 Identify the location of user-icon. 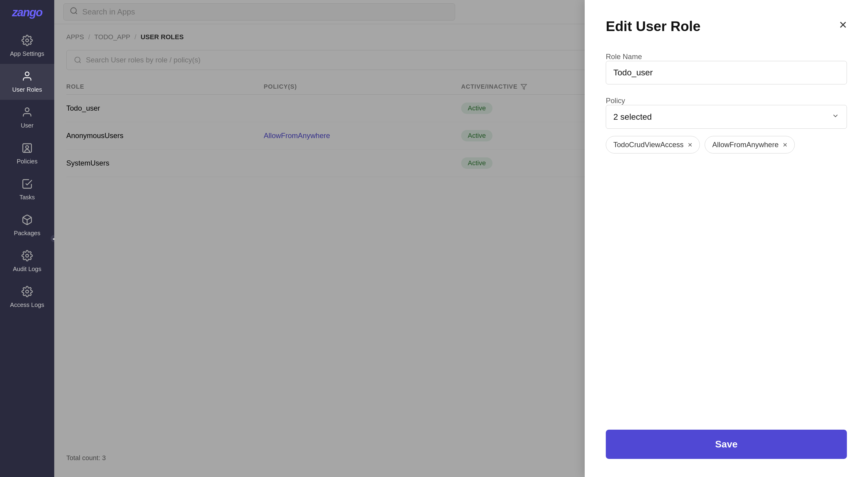
(27, 113).